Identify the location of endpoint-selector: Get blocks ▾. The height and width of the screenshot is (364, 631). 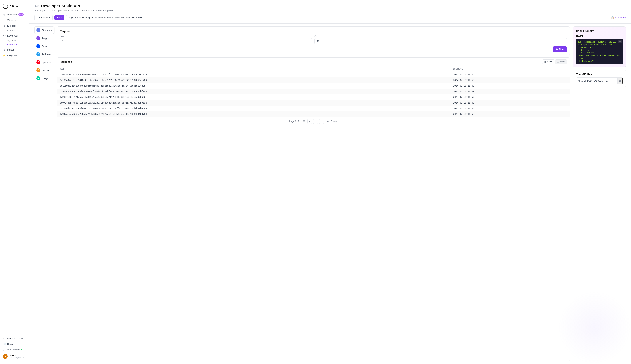
(44, 18).